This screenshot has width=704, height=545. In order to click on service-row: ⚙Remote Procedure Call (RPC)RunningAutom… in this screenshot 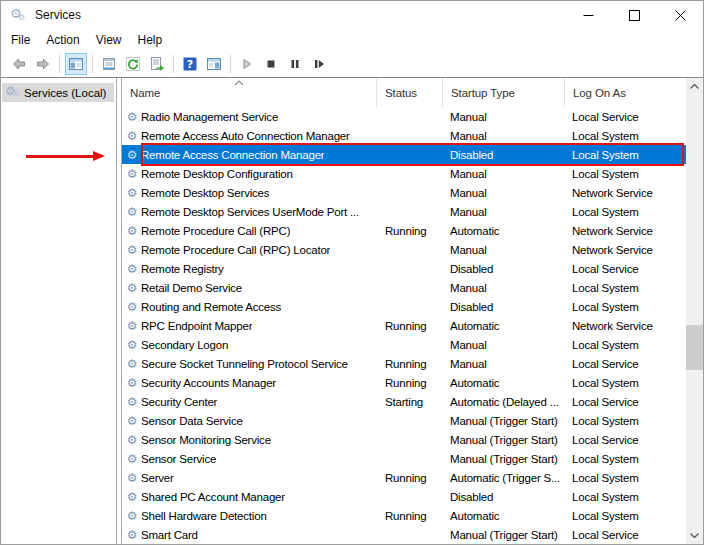, I will do `click(404, 230)`.